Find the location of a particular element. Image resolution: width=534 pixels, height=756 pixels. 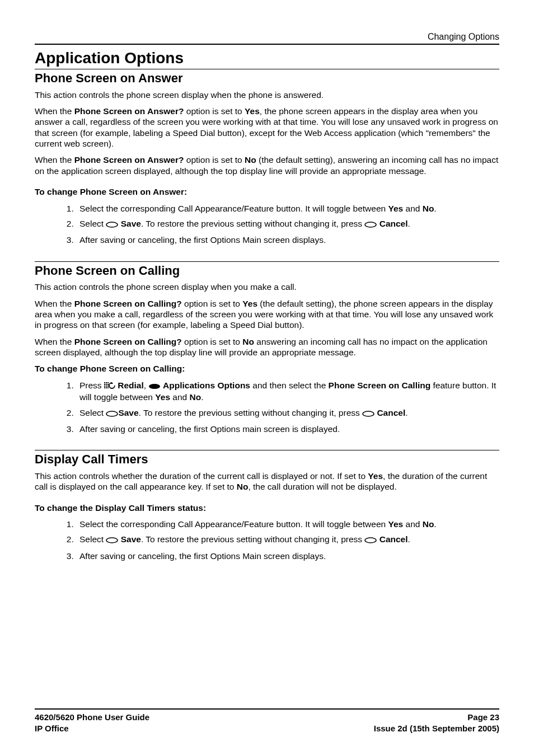

text: IP Office is located at coordinates (92, 729).